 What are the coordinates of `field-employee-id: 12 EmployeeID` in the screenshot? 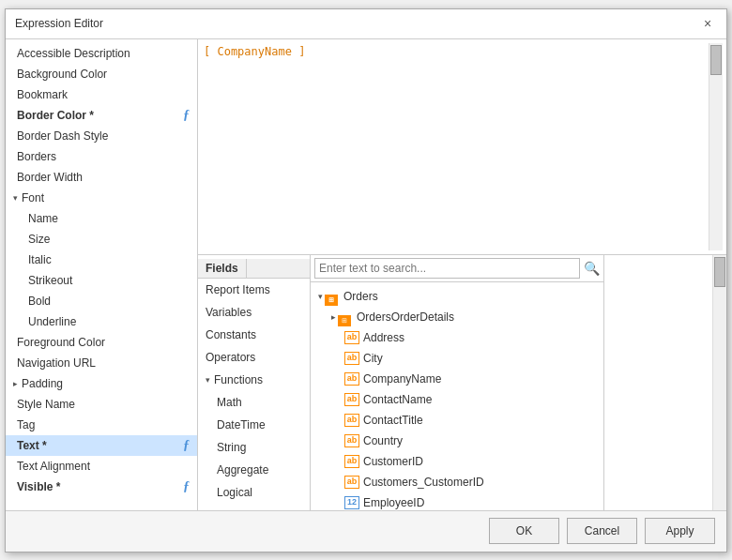 It's located at (457, 501).